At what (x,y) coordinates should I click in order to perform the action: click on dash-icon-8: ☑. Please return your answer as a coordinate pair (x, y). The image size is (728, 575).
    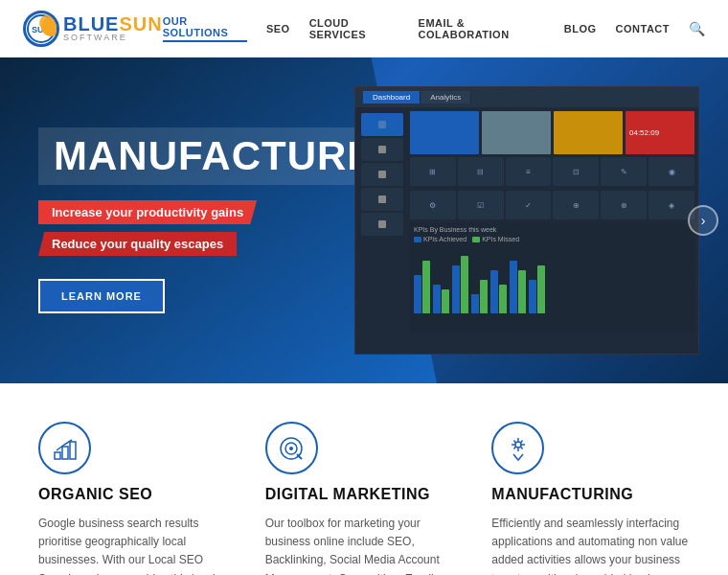
    Looking at the image, I should click on (481, 205).